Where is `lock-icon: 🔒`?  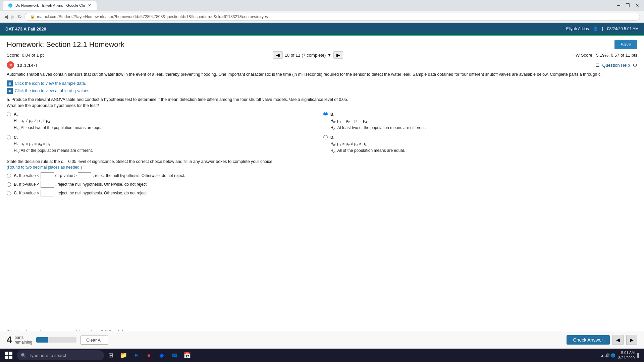 lock-icon: 🔒 is located at coordinates (33, 17).